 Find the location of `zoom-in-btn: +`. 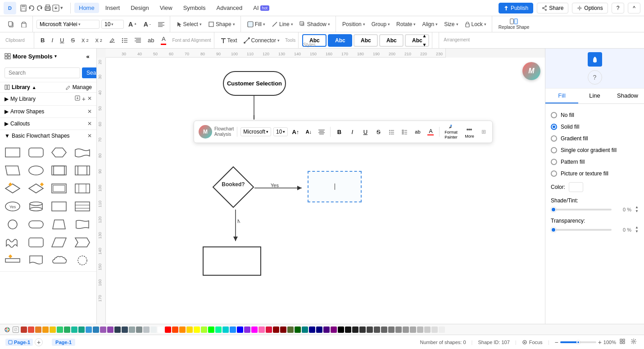

zoom-in-btn: + is located at coordinates (600, 342).